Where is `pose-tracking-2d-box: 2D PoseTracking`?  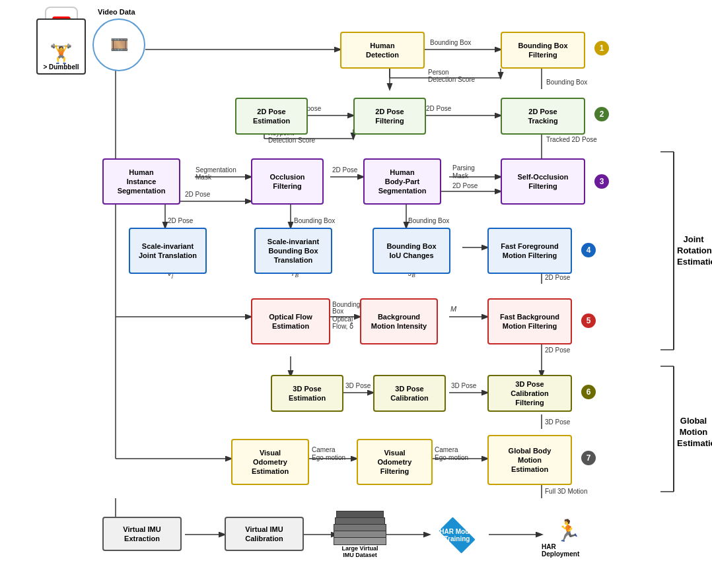 pose-tracking-2d-box: 2D PoseTracking is located at coordinates (543, 116).